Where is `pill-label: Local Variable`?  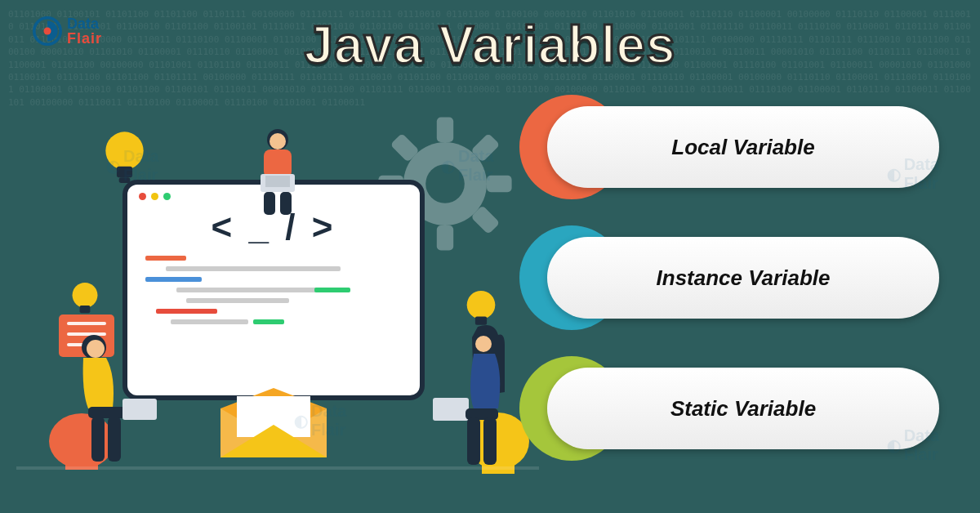 pill-label: Local Variable is located at coordinates (743, 147).